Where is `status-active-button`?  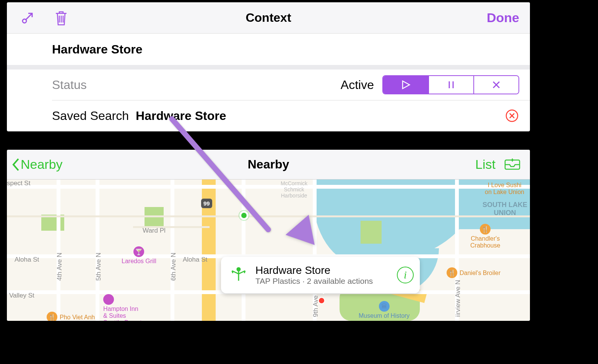
status-active-button is located at coordinates (406, 85).